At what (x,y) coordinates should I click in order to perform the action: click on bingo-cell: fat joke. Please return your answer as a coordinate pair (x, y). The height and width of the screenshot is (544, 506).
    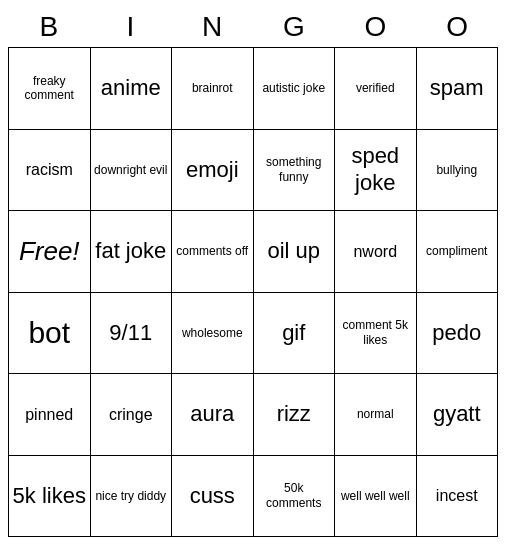
    Looking at the image, I should click on (132, 252).